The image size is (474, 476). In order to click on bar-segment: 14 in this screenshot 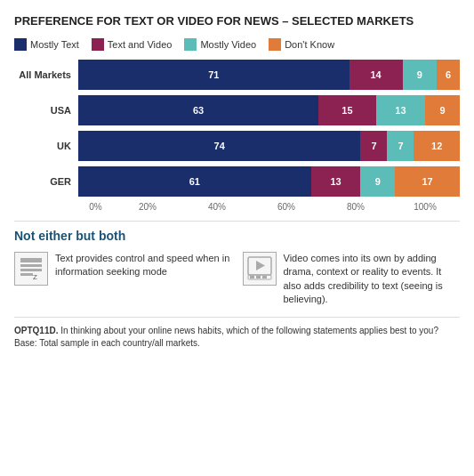, I will do `click(376, 75)`.